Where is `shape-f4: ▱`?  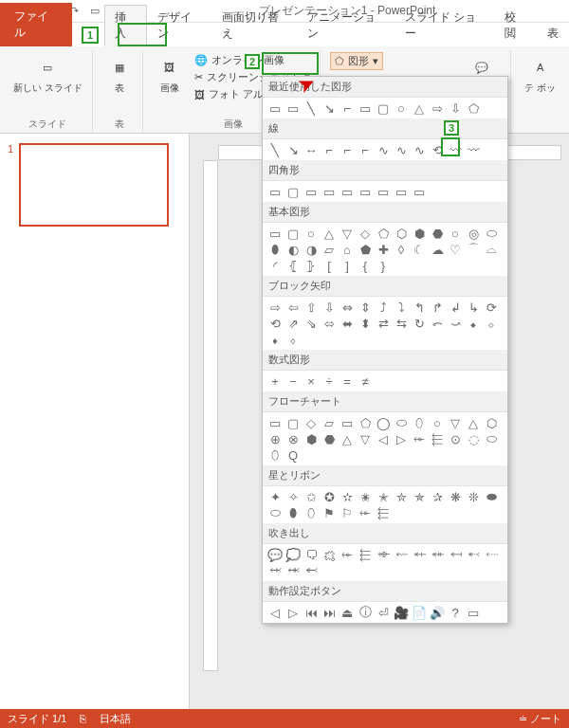
shape-f4: ▱ is located at coordinates (329, 423).